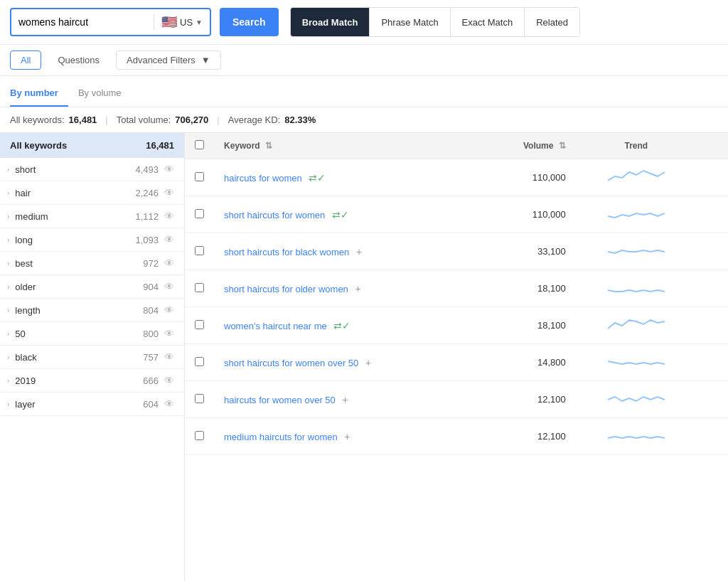 This screenshot has height=581, width=728. I want to click on sidebar-item: › layer 604 👁, so click(92, 404).